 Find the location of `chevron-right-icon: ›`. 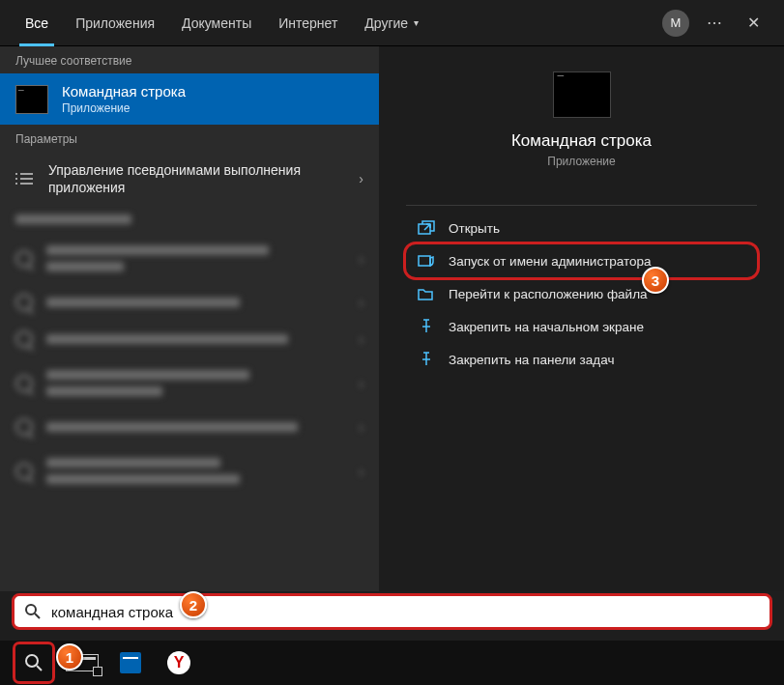

chevron-right-icon: › is located at coordinates (362, 179).